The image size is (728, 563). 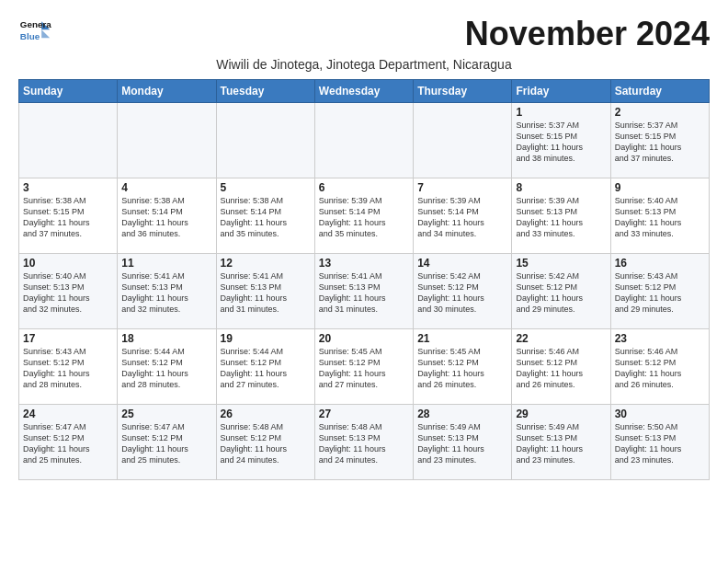 I want to click on day-number: 7, so click(x=462, y=188).